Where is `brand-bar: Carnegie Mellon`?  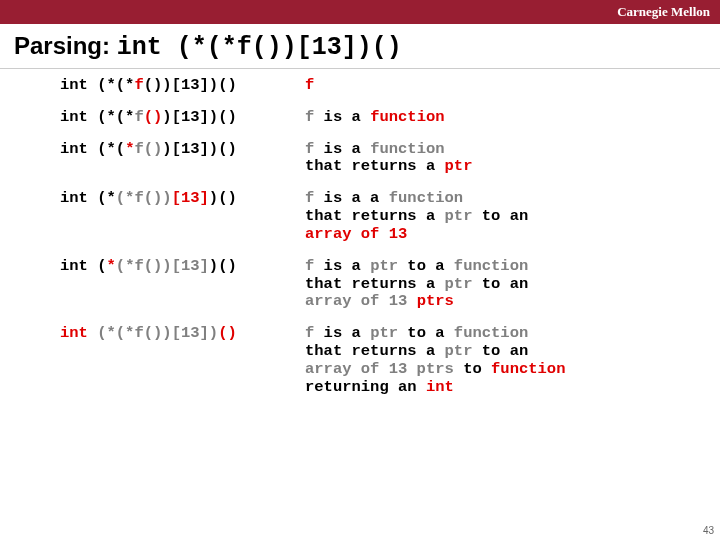 brand-bar: Carnegie Mellon is located at coordinates (360, 12).